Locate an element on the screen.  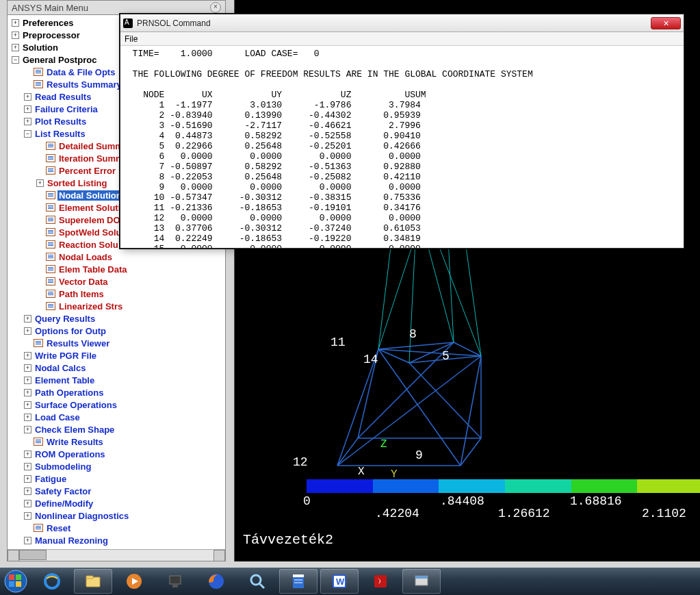
tree-item: +Options for Outp is located at coordinates (116, 331).